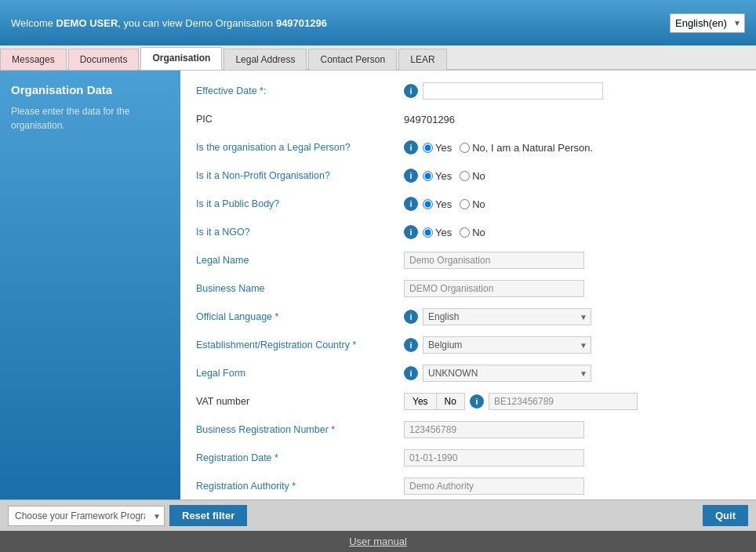  Describe the element at coordinates (420, 401) in the screenshot. I see `vat-yes-button: Yes` at that location.